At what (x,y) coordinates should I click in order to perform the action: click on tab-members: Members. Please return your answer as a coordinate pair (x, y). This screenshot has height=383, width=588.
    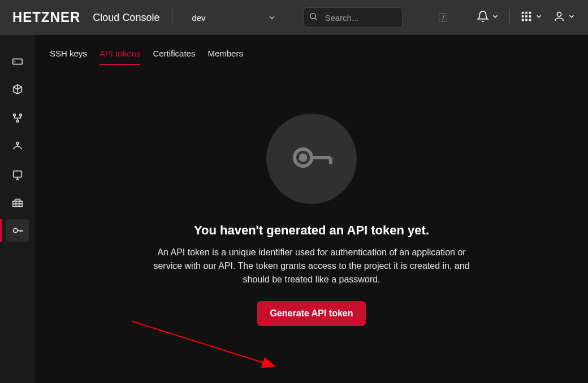
    Looking at the image, I should click on (225, 56).